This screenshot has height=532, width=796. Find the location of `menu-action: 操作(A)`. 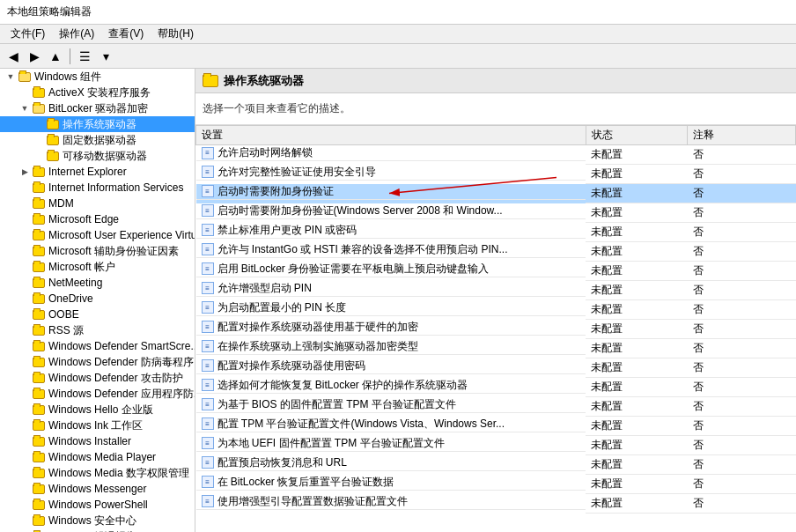

menu-action: 操作(A) is located at coordinates (77, 33).